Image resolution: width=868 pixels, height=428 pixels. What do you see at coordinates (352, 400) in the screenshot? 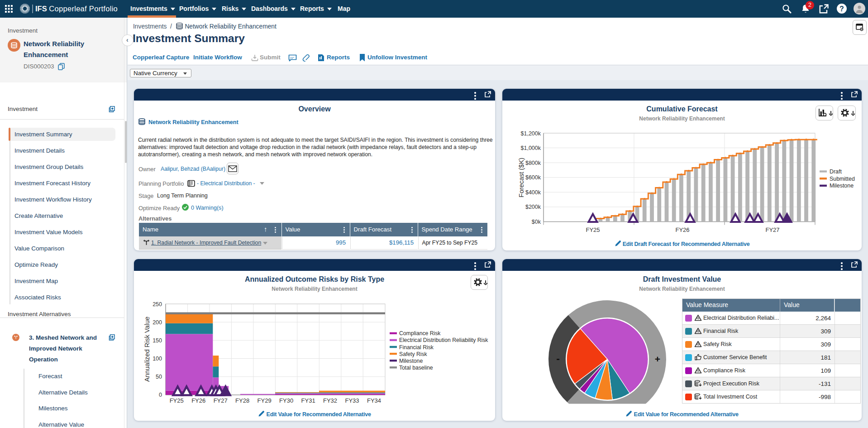
I see `svg-text: FY33` at bounding box center [352, 400].